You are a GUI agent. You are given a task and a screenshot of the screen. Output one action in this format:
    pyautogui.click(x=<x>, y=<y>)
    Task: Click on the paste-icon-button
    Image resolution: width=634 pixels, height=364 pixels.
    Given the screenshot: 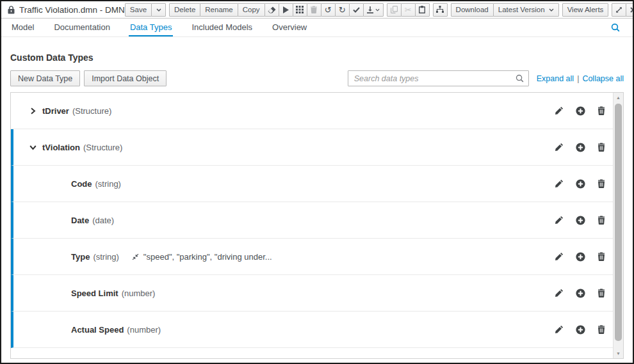 What is the action you would take?
    pyautogui.click(x=423, y=10)
    